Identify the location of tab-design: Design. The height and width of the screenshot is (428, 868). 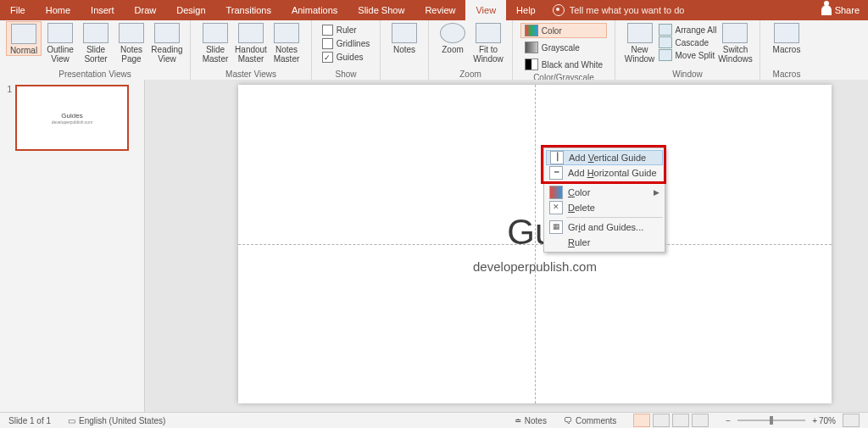
(191, 10).